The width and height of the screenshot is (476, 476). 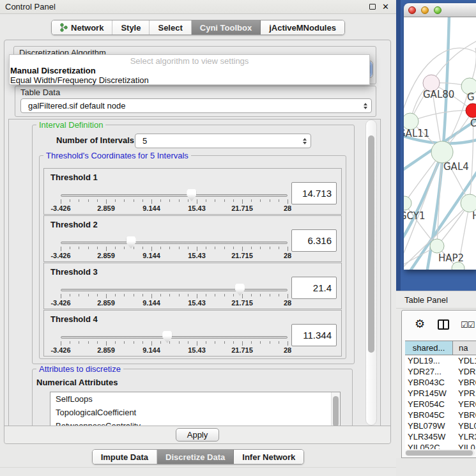 What do you see at coordinates (170, 27) in the screenshot?
I see `tab-select: Select` at bounding box center [170, 27].